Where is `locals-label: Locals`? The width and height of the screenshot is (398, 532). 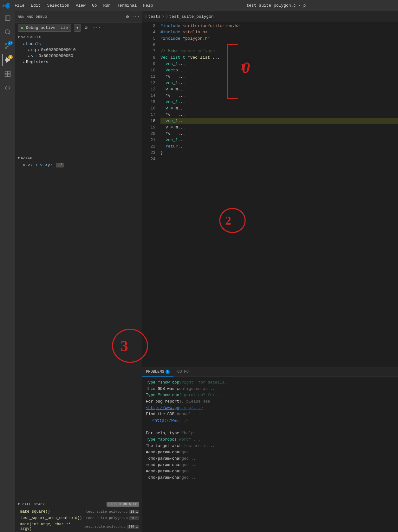
locals-label: Locals is located at coordinates (34, 44).